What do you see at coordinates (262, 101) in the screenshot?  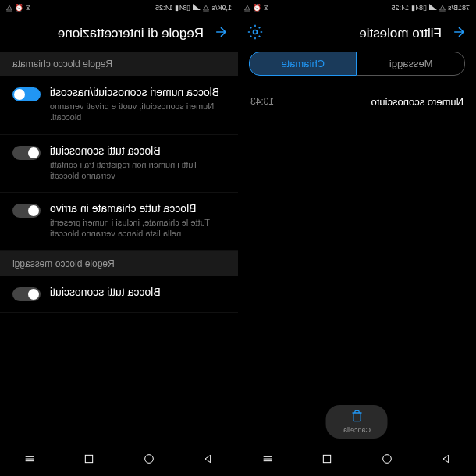 I see `entry-time: 13:43` at bounding box center [262, 101].